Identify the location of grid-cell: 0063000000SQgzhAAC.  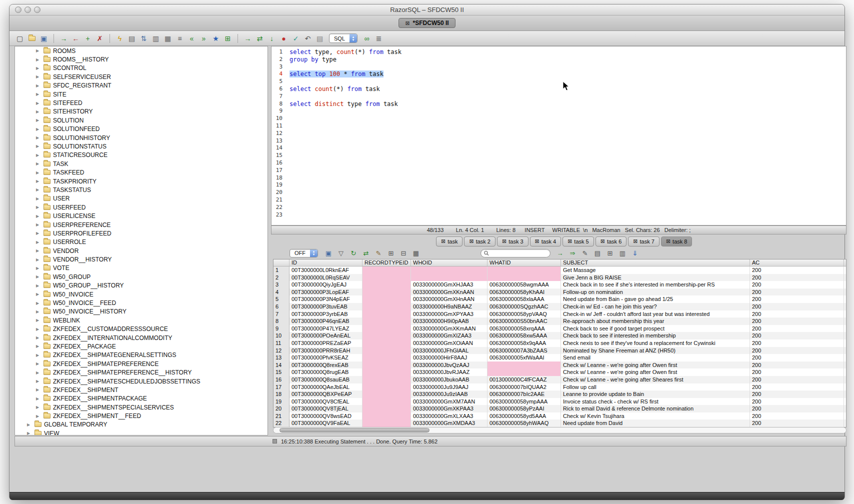
(524, 307).